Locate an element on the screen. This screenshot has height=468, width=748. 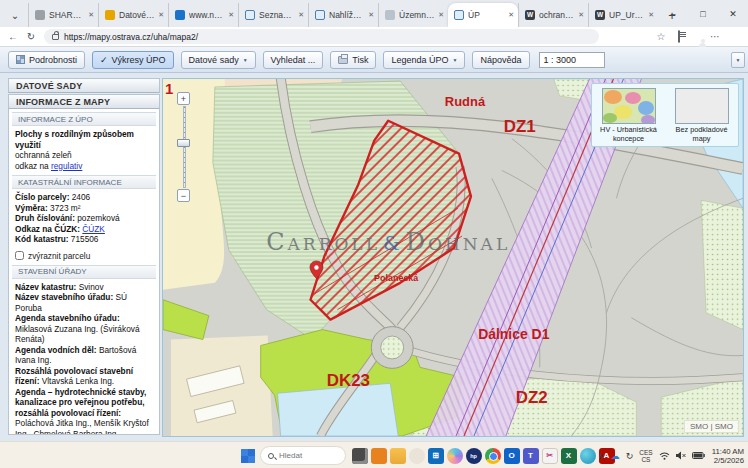
tab-up-active: ÚP ✕ is located at coordinates (483, 15).